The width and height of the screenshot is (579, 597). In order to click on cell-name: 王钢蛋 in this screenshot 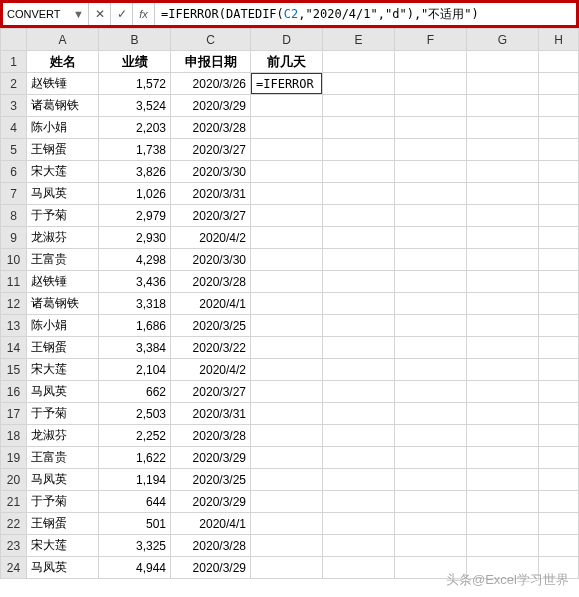, I will do `click(63, 150)`.